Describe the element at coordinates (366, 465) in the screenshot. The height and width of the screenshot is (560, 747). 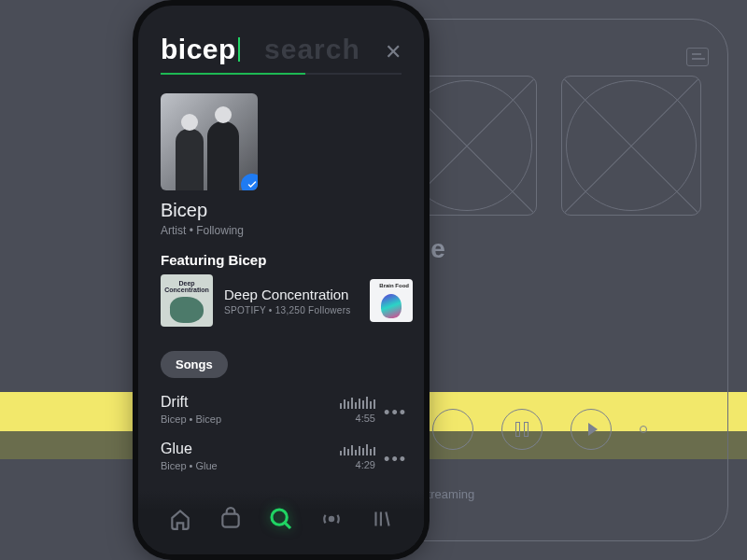
I see `song-duration: 4:29` at that location.